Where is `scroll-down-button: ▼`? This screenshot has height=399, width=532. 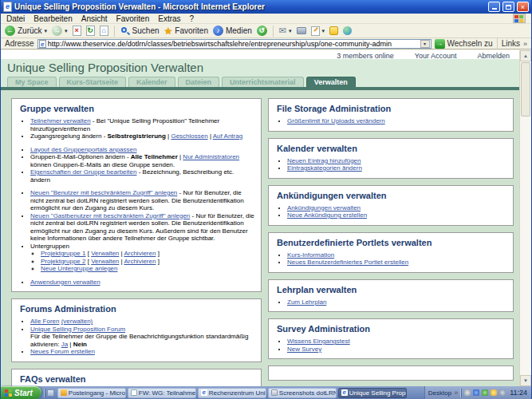
scroll-down-button: ▼ is located at coordinates (526, 381).